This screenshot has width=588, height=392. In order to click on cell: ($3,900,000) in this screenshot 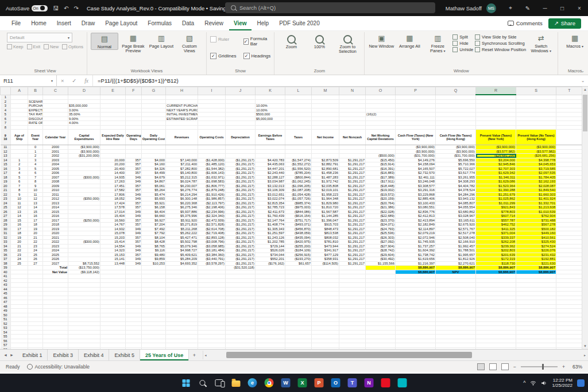, I will do `click(416, 152)`.